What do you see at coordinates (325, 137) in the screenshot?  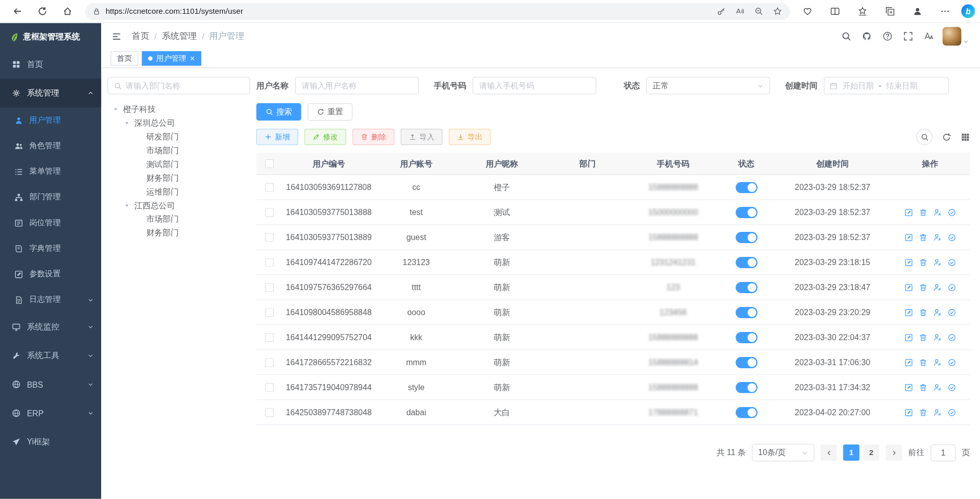 I see `edit-button: 修改` at bounding box center [325, 137].